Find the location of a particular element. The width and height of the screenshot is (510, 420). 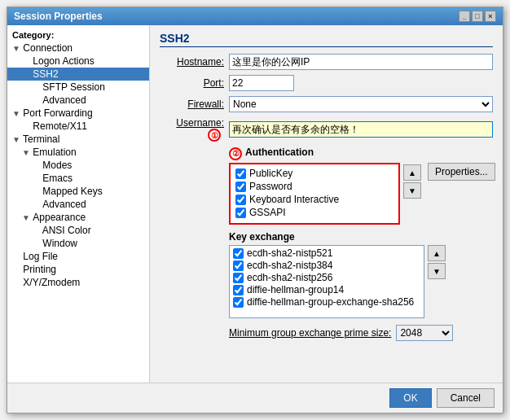

tree-item-emacs: Emacs is located at coordinates (78, 178).